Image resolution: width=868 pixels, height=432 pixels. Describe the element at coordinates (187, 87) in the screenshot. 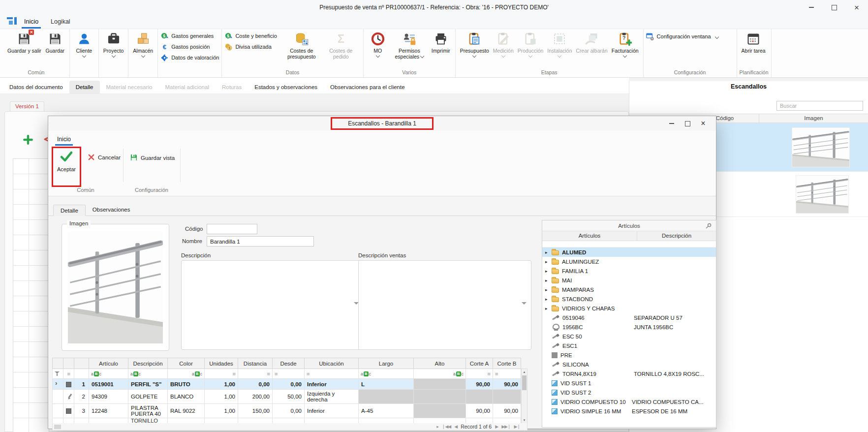

I see `doc-tab: Material adicional` at that location.